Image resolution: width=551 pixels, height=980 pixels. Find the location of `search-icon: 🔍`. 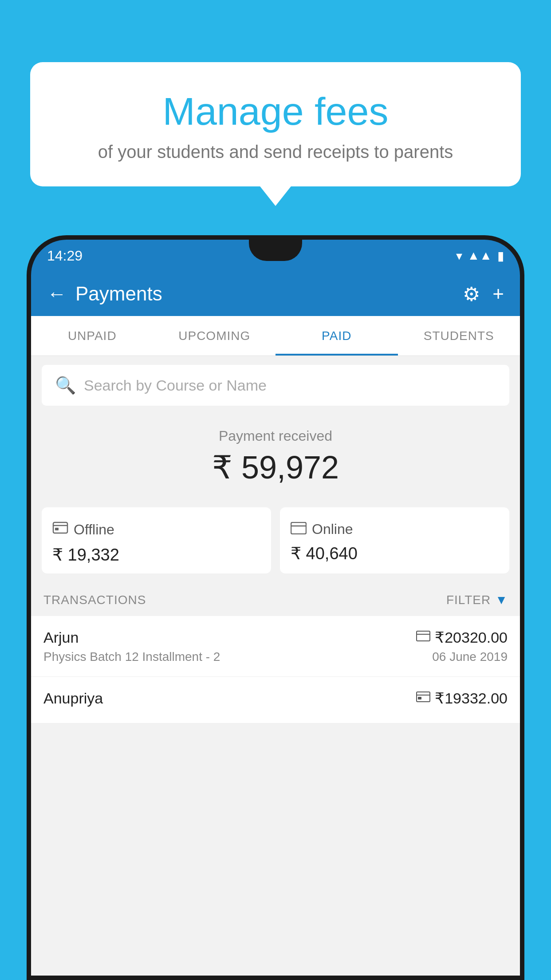

search-icon: 🔍 is located at coordinates (66, 385).